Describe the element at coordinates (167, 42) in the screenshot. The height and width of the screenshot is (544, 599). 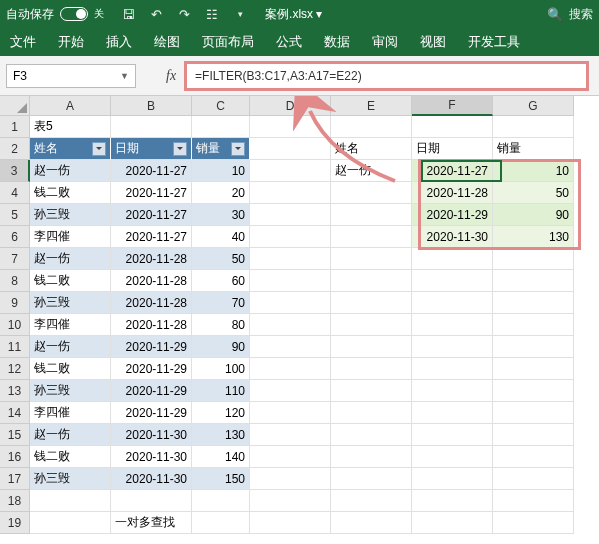
I see `tab-draw: 绘图` at that location.